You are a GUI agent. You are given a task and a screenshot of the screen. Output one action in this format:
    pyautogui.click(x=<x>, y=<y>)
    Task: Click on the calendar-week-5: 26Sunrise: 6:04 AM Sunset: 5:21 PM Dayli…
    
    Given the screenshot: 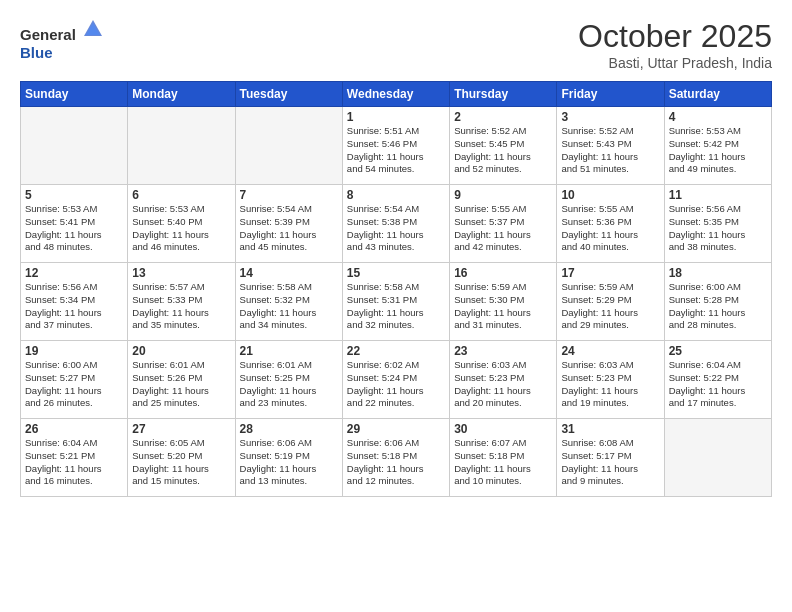 What is the action you would take?
    pyautogui.click(x=396, y=458)
    